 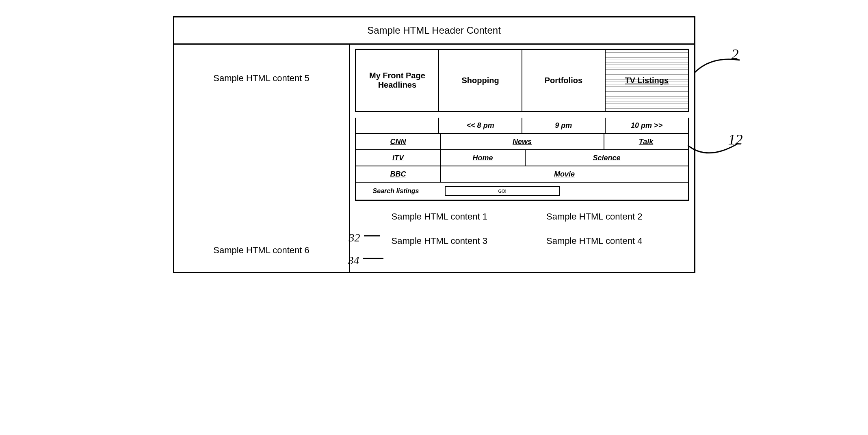 What do you see at coordinates (735, 54) in the screenshot?
I see `callout-2: 2` at bounding box center [735, 54].